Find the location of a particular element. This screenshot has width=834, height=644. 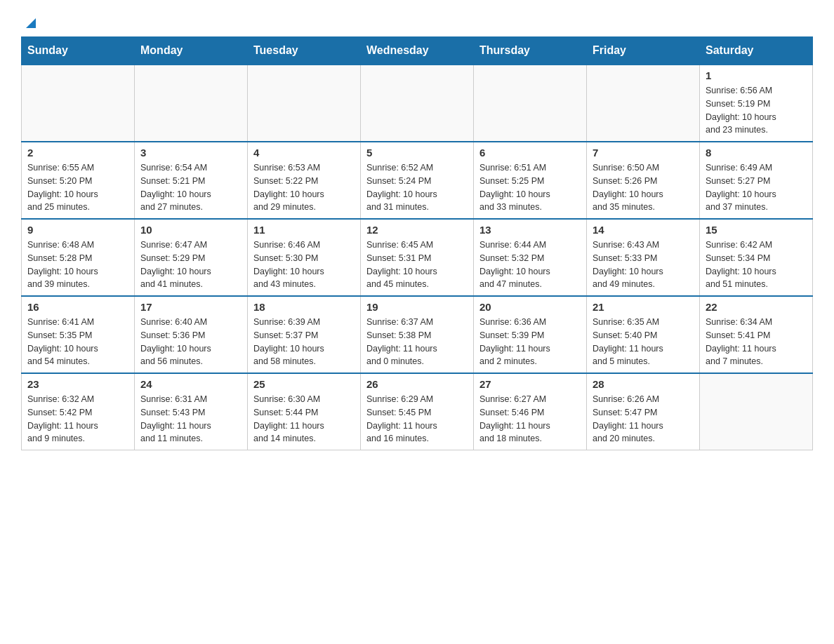

logo is located at coordinates (29, 22).